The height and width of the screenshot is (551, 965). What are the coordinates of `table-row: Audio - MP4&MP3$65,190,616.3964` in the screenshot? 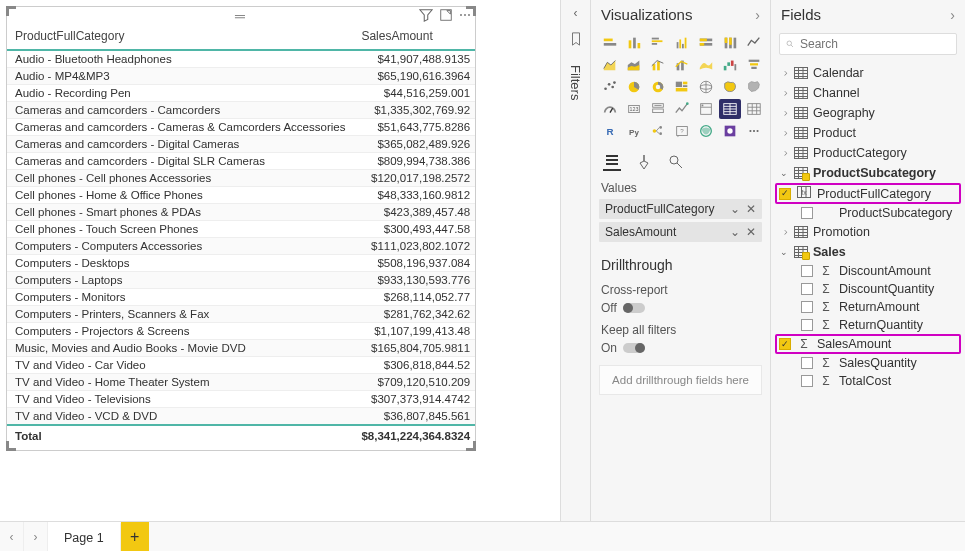 It's located at (241, 76).